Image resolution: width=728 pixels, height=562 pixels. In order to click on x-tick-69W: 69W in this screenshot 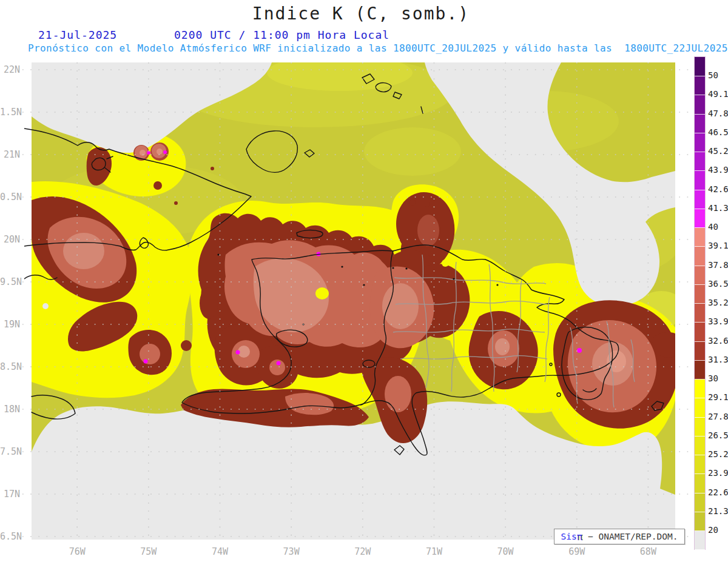, I will do `click(576, 552)`.